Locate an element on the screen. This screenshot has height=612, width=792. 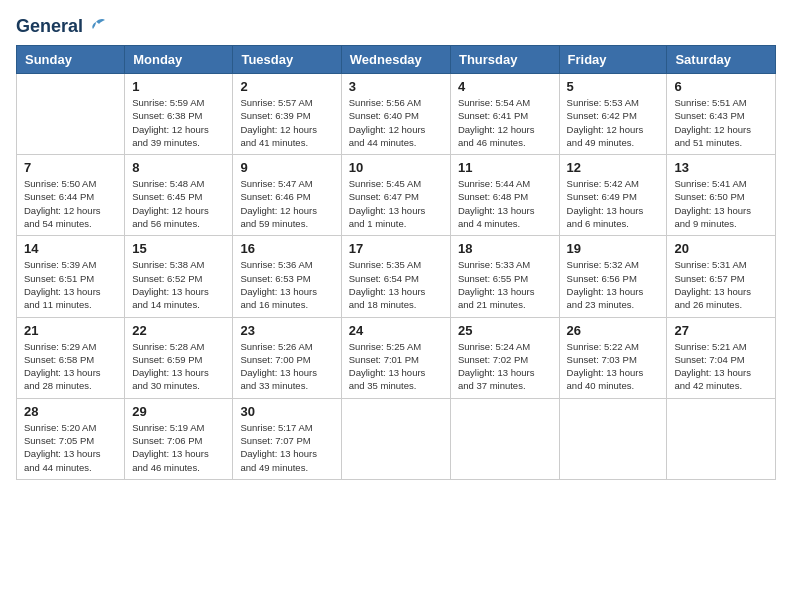
calendar-cell: 13Sunrise: 5:41 AM Sunset: 6:50 PM Dayli… is located at coordinates (722, 196).